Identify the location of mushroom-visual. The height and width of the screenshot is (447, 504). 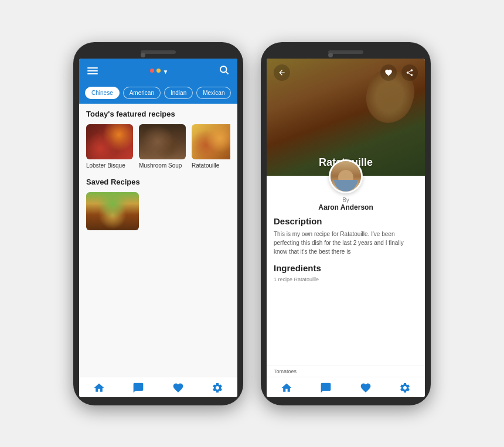
(162, 142).